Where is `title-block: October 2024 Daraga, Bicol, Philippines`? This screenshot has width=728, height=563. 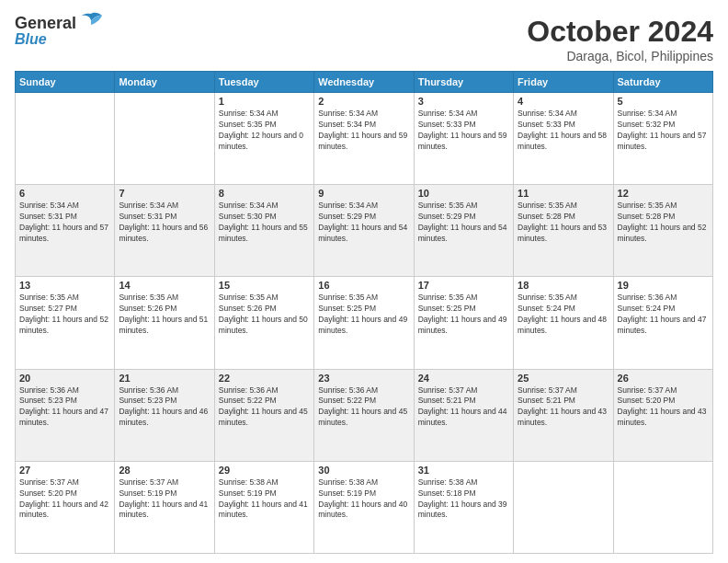
title-block: October 2024 Daraga, Bicol, Philippines is located at coordinates (620, 39).